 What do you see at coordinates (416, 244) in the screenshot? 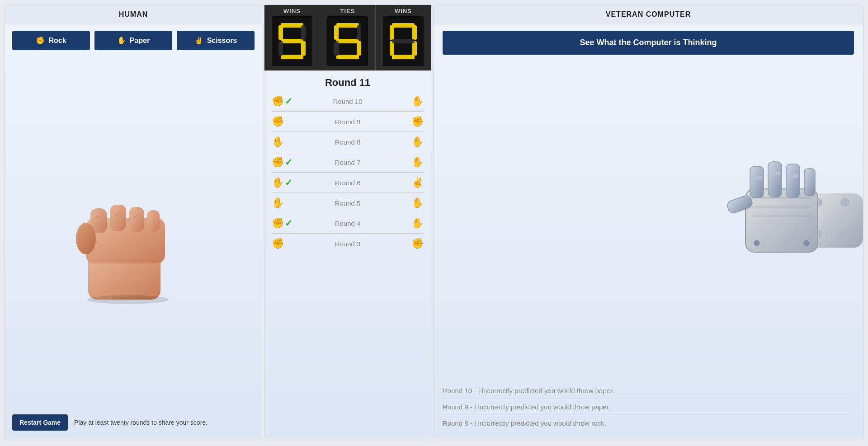
I see `computer-round3-icon: ✊` at bounding box center [416, 244].